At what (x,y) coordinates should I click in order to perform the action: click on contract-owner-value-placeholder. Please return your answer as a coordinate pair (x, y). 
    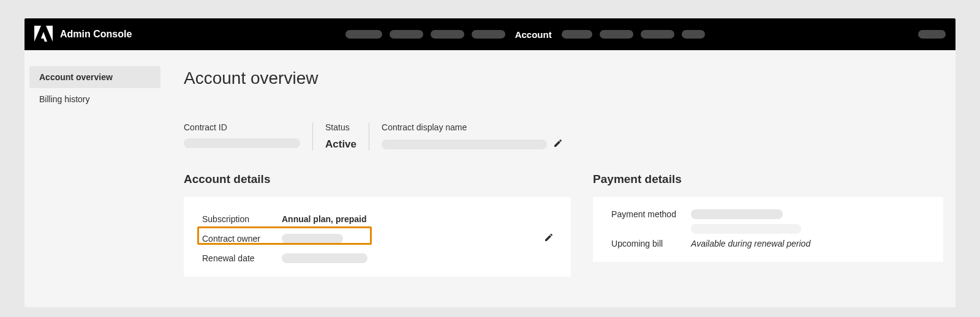
    Looking at the image, I should click on (312, 239).